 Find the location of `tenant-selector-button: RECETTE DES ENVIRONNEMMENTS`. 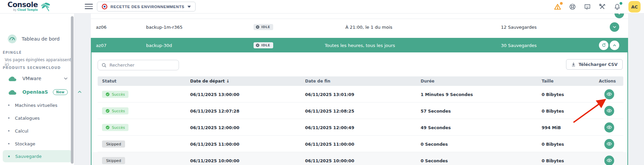

tenant-selector-button: RECETTE DES ENVIRONNEMMENTS is located at coordinates (146, 7).